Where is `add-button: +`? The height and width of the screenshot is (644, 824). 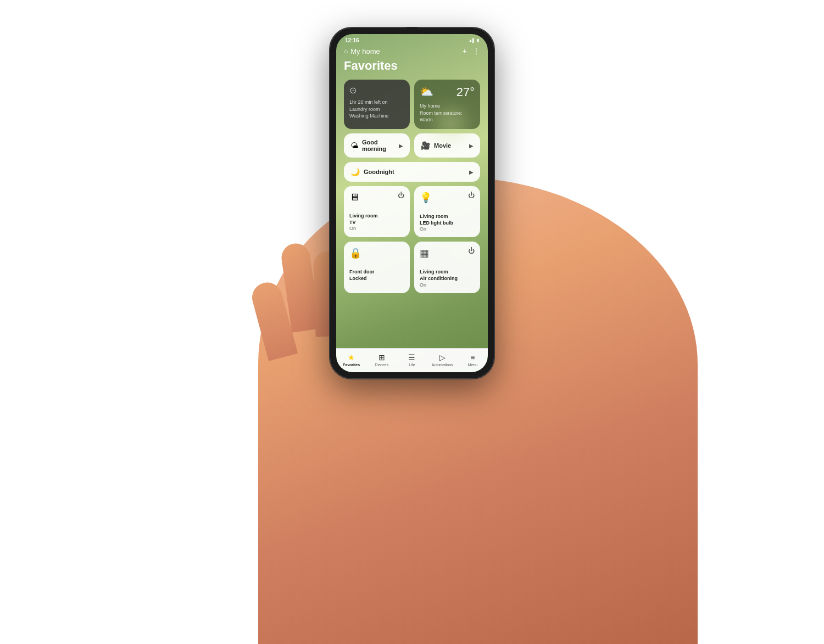
add-button: + is located at coordinates (465, 51).